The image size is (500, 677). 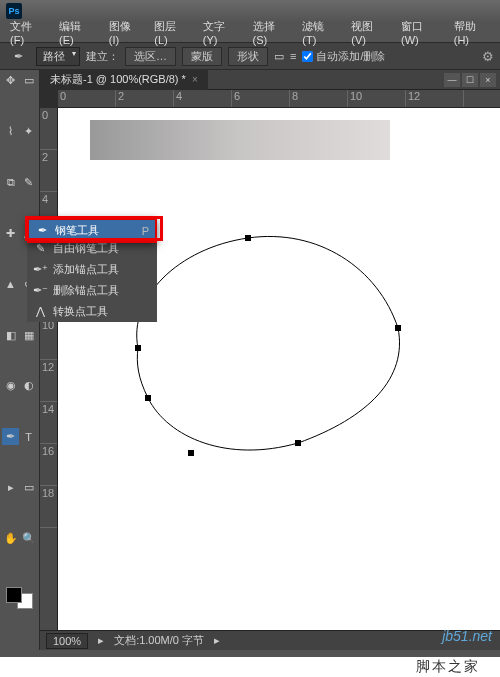 What do you see at coordinates (80, 312) in the screenshot?
I see `menu-item-label: 转换点工具` at bounding box center [80, 312].